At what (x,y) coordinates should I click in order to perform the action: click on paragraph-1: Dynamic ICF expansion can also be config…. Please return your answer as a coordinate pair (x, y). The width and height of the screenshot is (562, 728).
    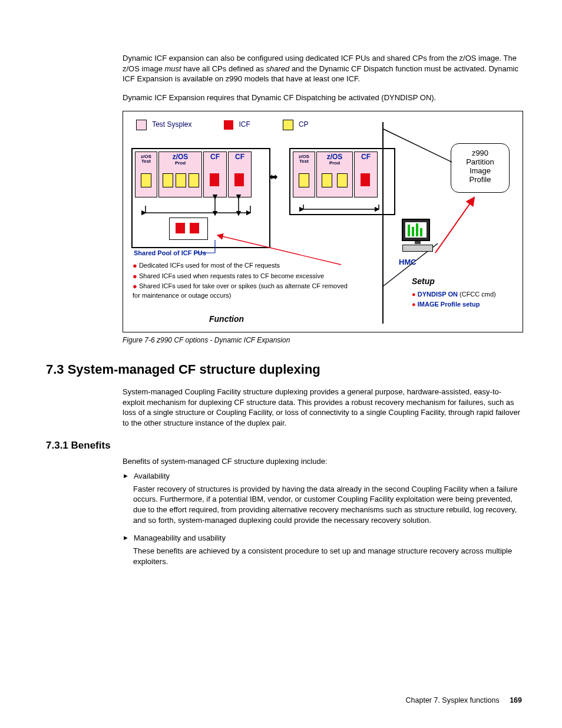
    Looking at the image, I should click on (284, 68).